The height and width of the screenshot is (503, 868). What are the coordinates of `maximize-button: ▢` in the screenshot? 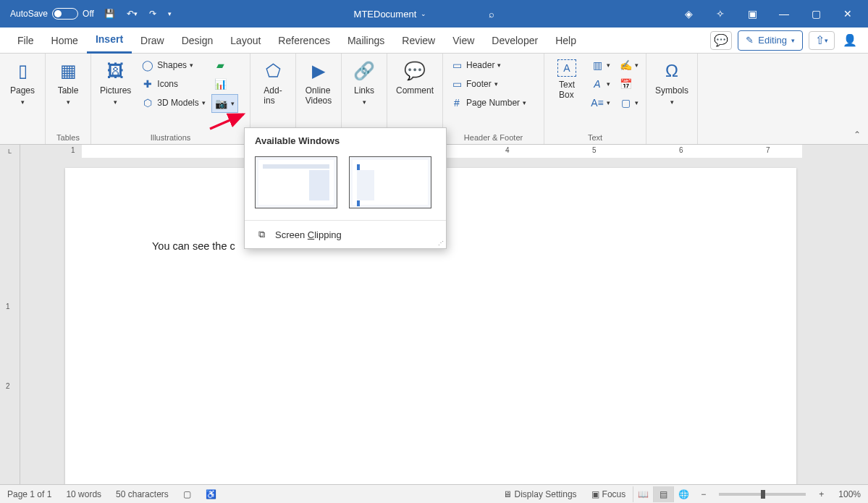 It's located at (816, 14).